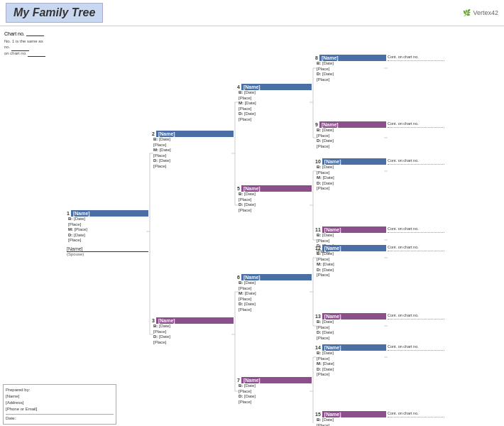 This screenshot has height=426, width=504. Describe the element at coordinates (108, 233) in the screenshot. I see `person-1-block: 1 [Name] B: [Date] [Place] M: [Place]` at that location.